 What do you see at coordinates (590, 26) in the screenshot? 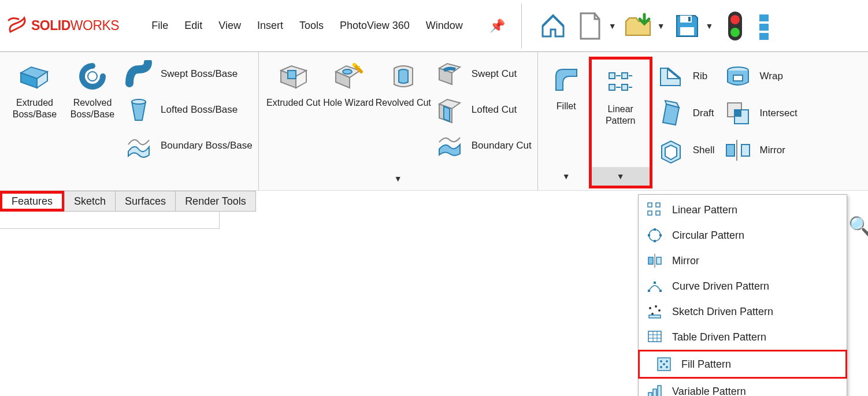
I see `new-doc-icon` at bounding box center [590, 26].